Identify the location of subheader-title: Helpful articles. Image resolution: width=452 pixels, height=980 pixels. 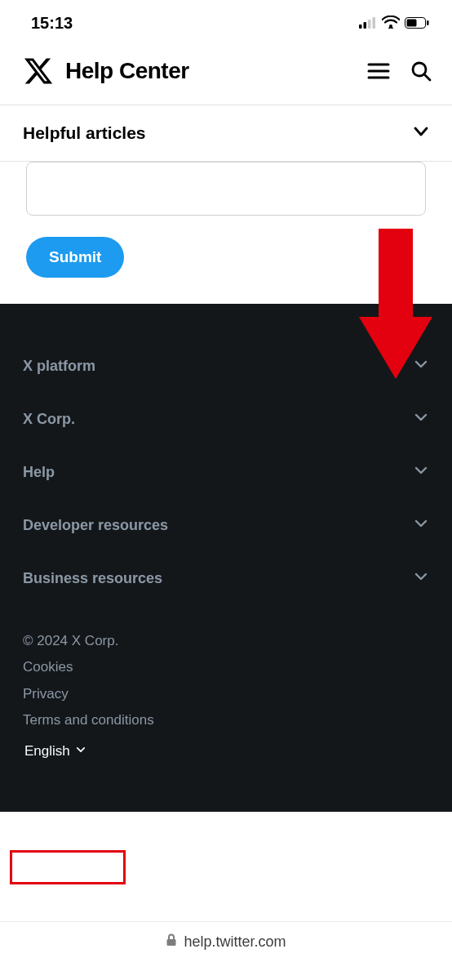
(85, 133).